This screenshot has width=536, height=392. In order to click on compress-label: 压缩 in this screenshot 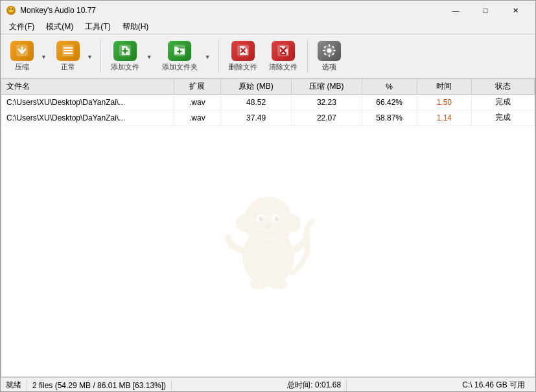, I will do `click(22, 67)`.